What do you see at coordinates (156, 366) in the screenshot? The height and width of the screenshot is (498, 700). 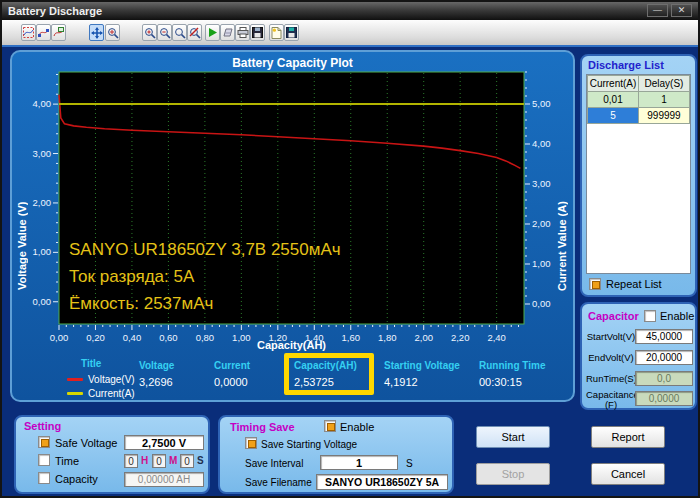 I see `voltage-readout-label: Voltage` at bounding box center [156, 366].